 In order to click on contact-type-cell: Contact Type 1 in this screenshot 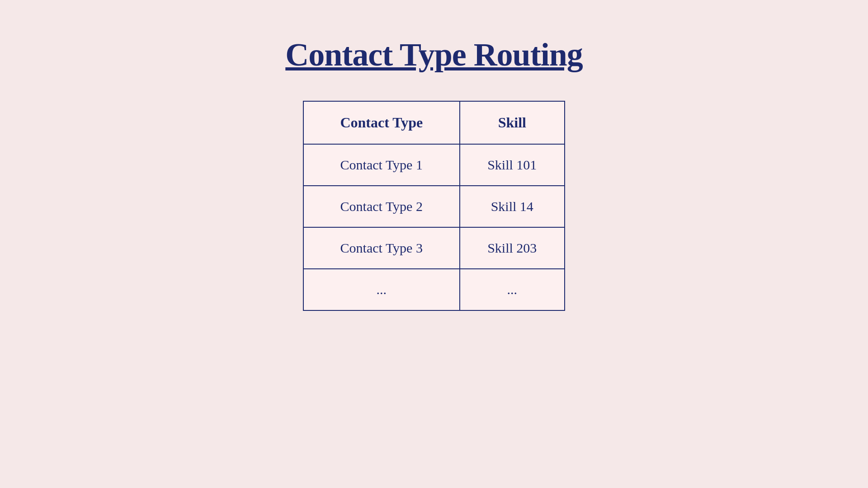, I will do `click(382, 165)`.